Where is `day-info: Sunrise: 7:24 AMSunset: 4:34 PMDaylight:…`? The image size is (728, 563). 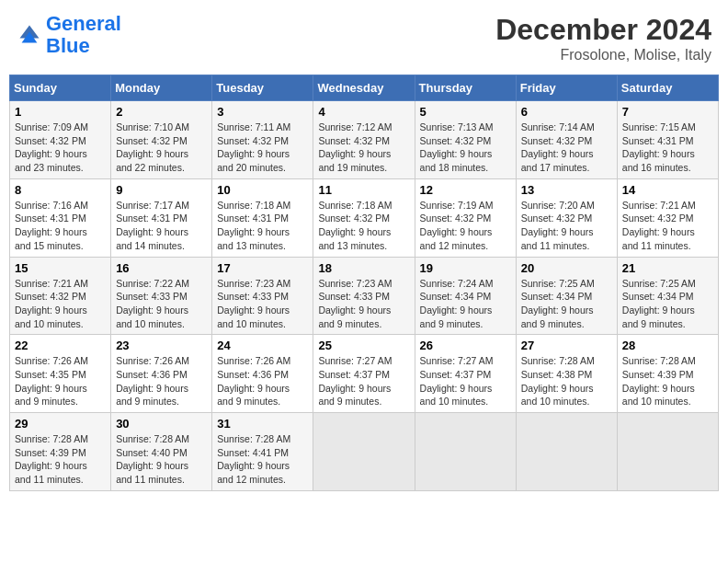 day-info: Sunrise: 7:24 AMSunset: 4:34 PMDaylight:… is located at coordinates (465, 304).